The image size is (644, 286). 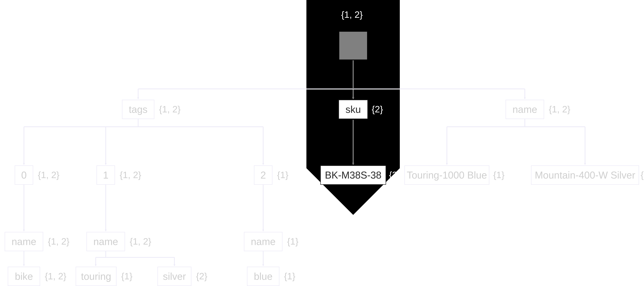 I want to click on node-name-value-1: Touring-1000 Blue, so click(x=447, y=175).